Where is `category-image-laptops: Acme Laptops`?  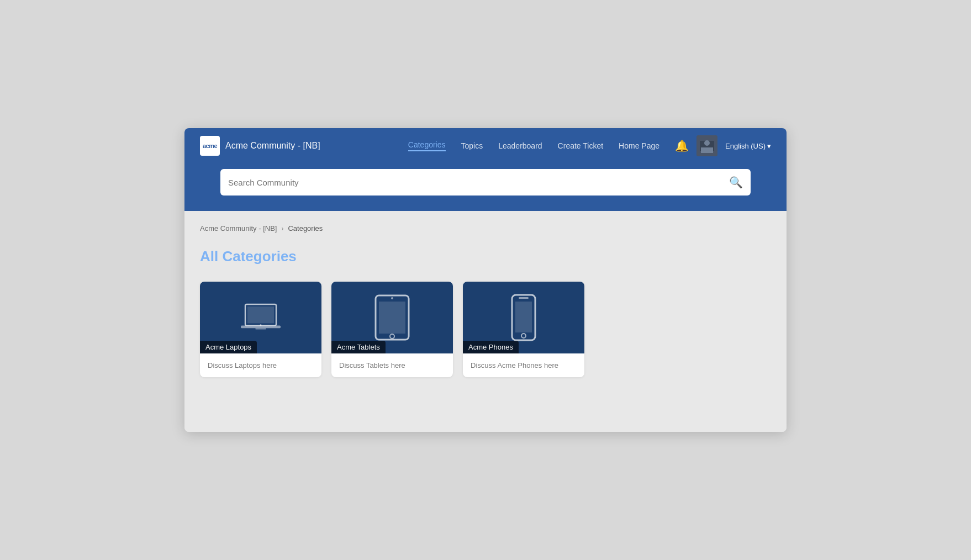
category-image-laptops: Acme Laptops is located at coordinates (261, 318).